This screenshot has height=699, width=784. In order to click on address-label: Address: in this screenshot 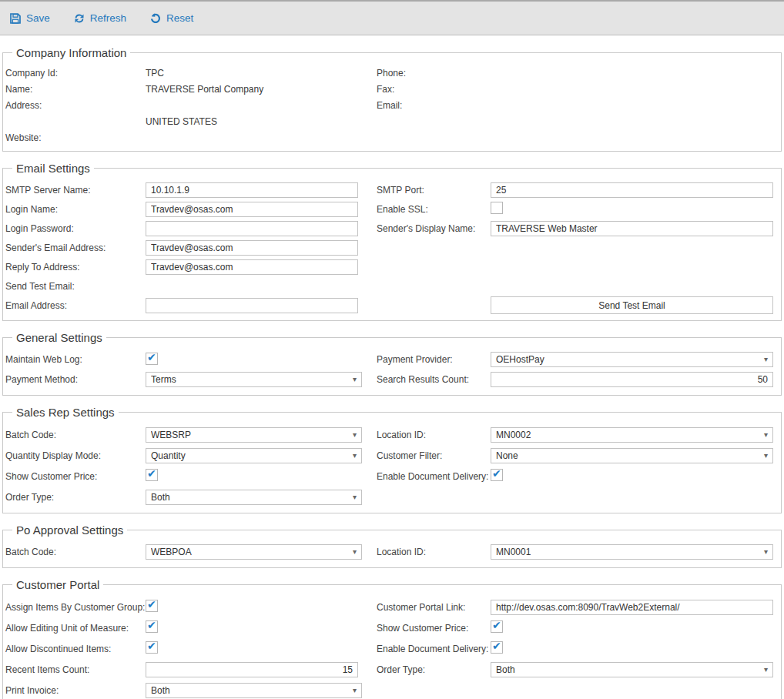, I will do `click(75, 105)`.